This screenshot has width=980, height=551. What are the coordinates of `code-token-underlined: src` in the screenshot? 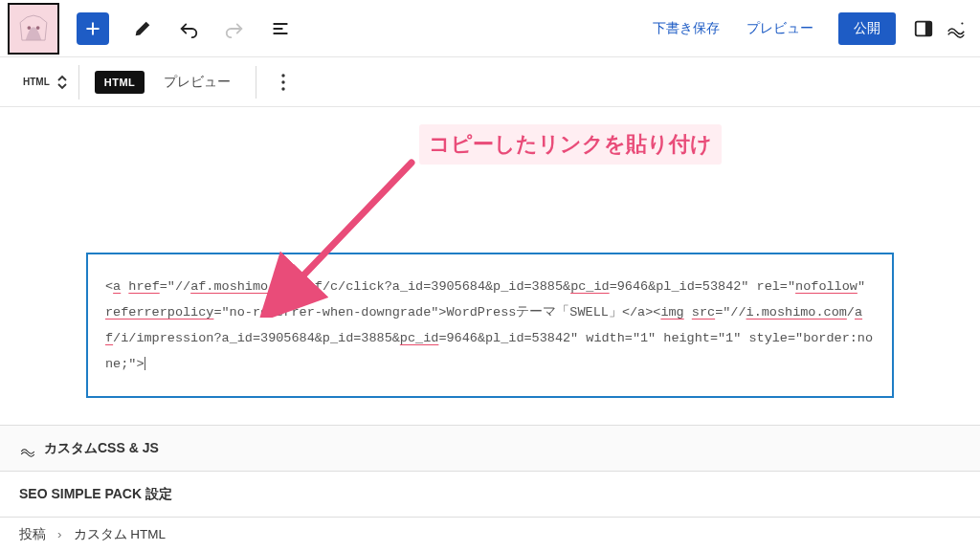 It's located at (703, 312).